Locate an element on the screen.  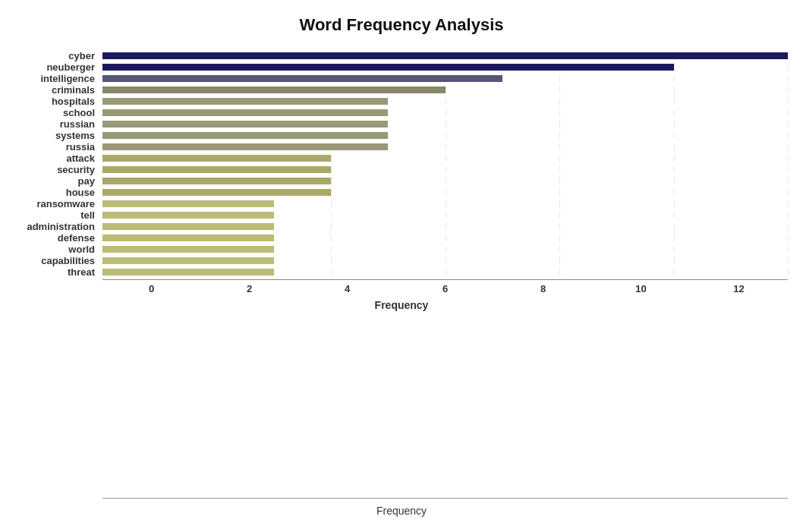
bar-label: russian is located at coordinates (59, 124).